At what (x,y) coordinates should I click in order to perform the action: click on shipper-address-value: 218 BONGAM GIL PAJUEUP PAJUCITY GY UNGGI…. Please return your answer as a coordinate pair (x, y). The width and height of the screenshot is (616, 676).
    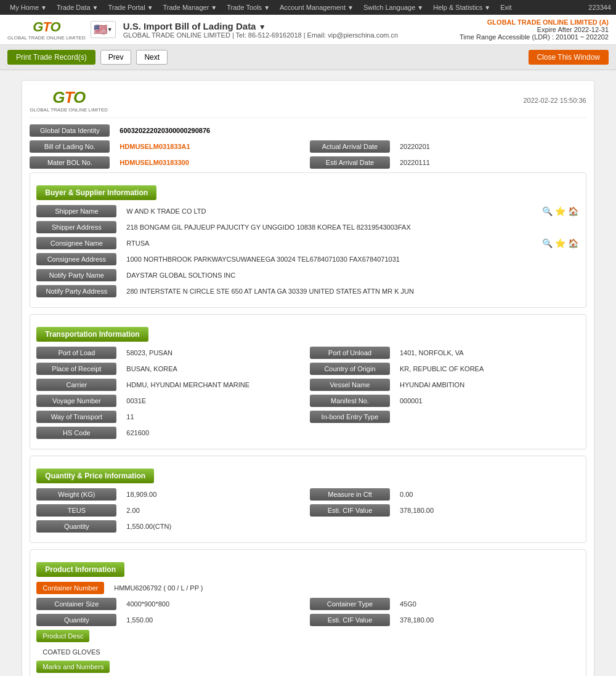
    Looking at the image, I should click on (350, 227).